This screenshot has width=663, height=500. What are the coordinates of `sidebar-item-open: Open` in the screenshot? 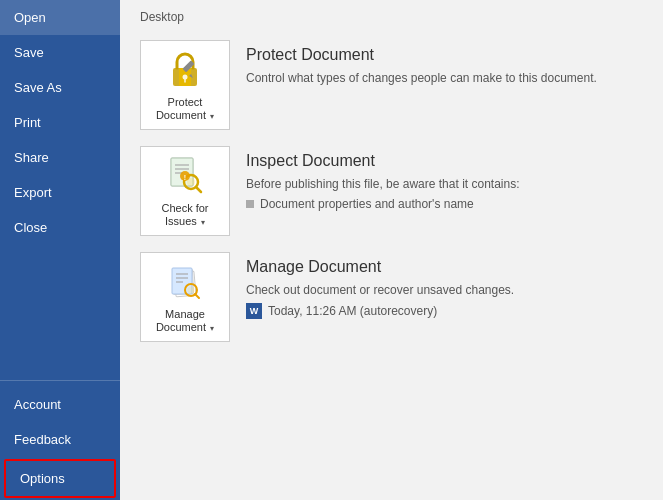 It's located at (60, 18).